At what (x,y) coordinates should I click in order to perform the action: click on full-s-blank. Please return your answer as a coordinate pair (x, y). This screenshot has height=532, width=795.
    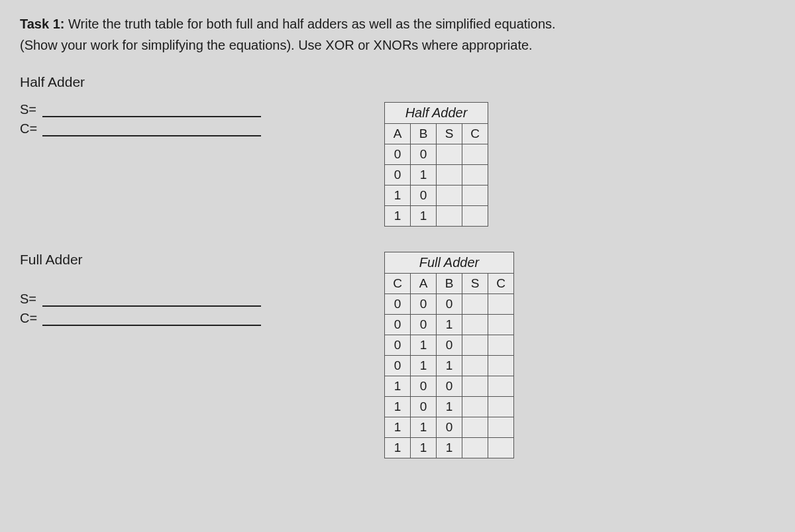
    Looking at the image, I should click on (152, 299).